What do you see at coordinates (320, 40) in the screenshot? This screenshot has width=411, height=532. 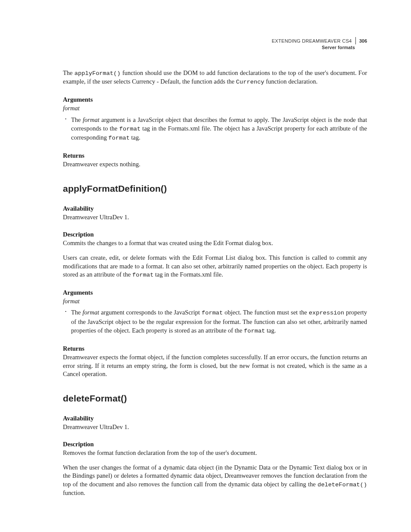 I see `header-line1: EXTENDING DREAMWEAVER CS4 306` at bounding box center [320, 40].